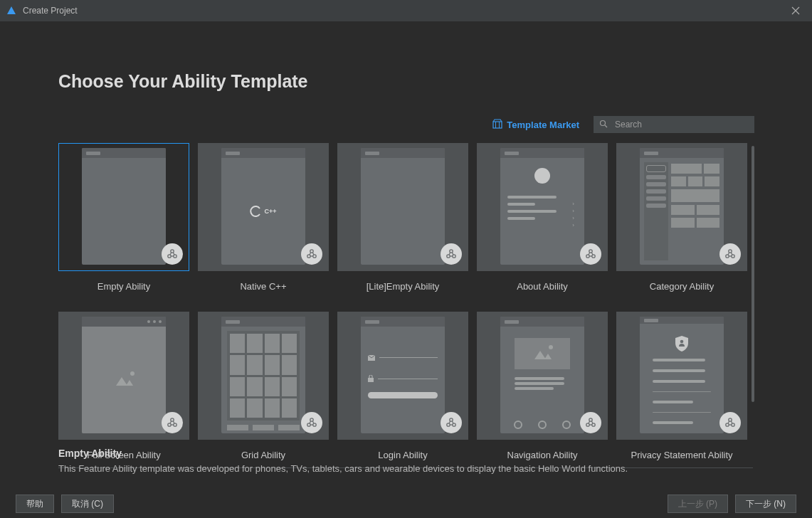 Image resolution: width=812 pixels, height=518 pixels. Describe the element at coordinates (542, 386) in the screenshot. I see `template-card-navigation: Navigation Ability` at that location.